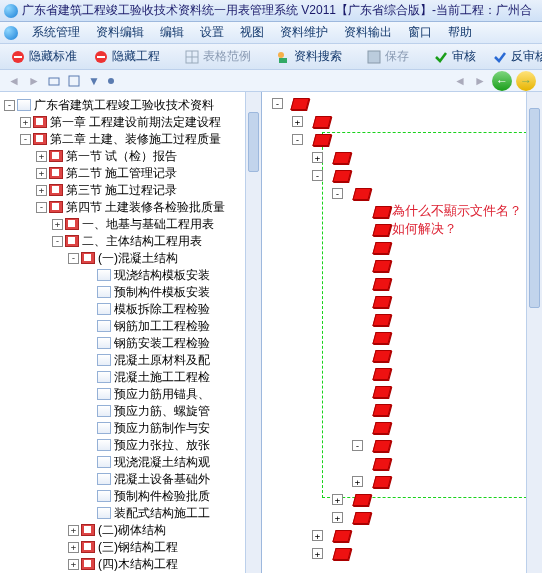 This screenshot has height=573, width=542. I want to click on tree-node: -广东省建筑工程竣工验收技术资料, so click(132, 105).